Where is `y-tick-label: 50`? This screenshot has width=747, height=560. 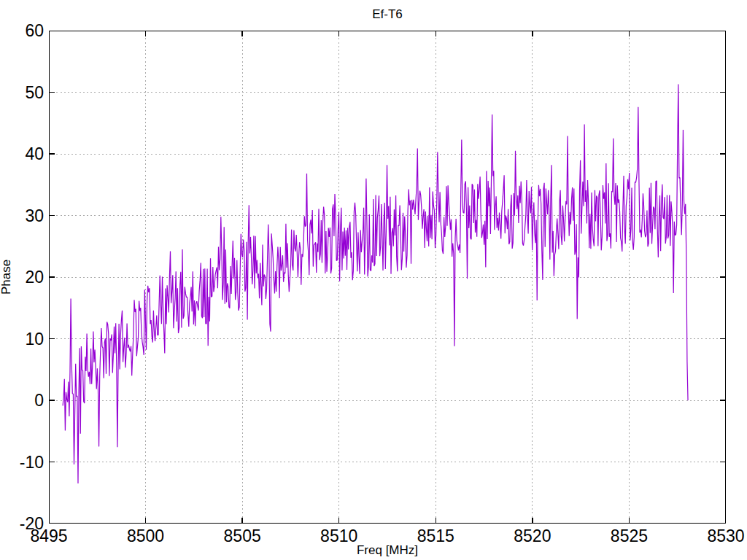 y-tick-label: 50 is located at coordinates (34, 92).